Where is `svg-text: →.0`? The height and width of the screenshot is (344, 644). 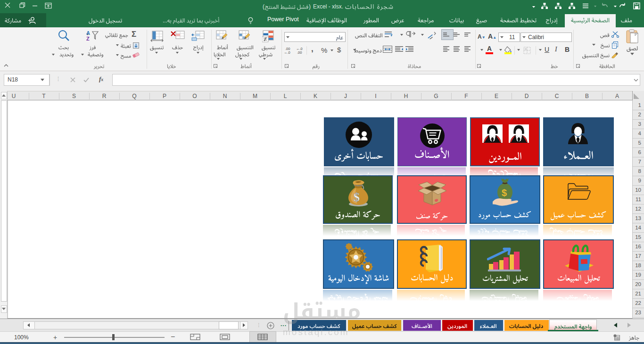
svg-text: →.0 is located at coordinates (287, 52).